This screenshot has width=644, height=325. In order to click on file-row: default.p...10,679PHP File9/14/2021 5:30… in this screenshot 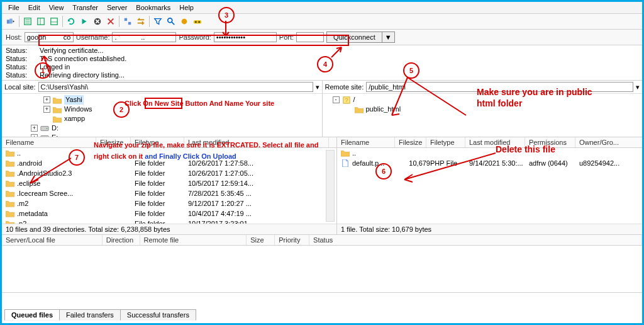, I will do `click(491, 163)`.